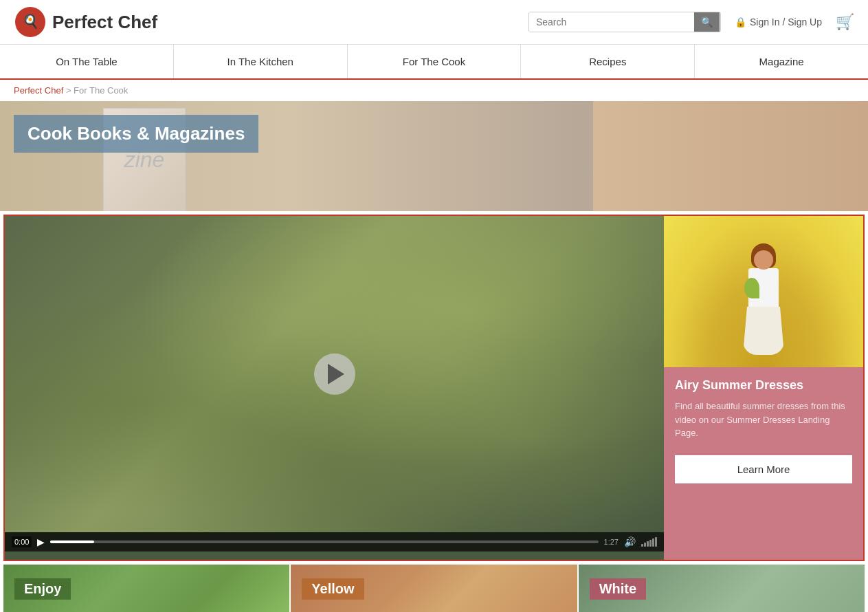 The height and width of the screenshot is (612, 868). What do you see at coordinates (778, 22) in the screenshot?
I see `sign-in-link: 🔒 Sign In / Sign Up` at bounding box center [778, 22].